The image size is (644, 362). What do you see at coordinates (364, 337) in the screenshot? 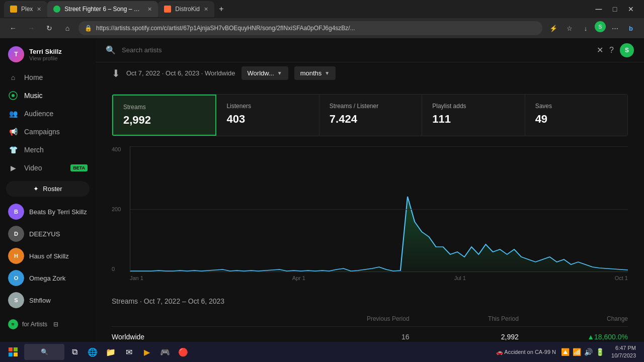
I see `row-prev-value: 16` at bounding box center [364, 337].